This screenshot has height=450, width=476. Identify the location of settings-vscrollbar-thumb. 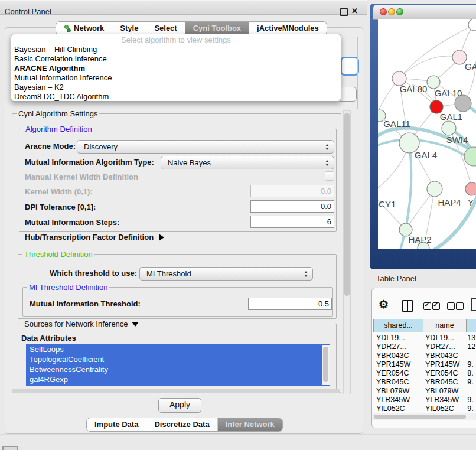
(347, 204).